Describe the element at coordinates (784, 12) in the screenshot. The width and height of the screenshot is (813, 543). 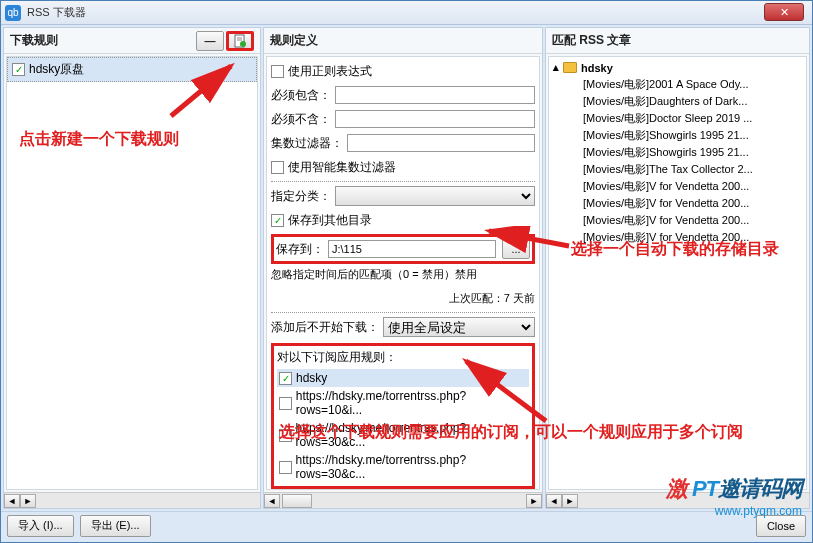
I see `close-button: ✕` at that location.